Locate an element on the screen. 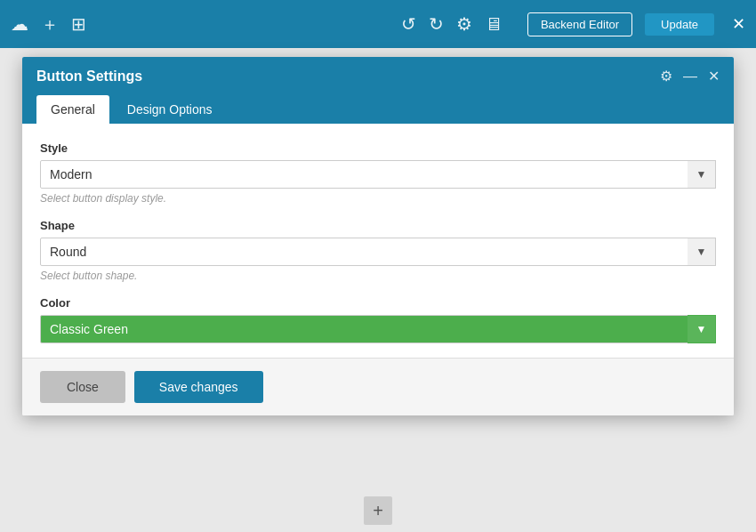 The width and height of the screenshot is (756, 532). style-field-group: Style Modern Outline 3D Flat Ghost ▼ Sel… is located at coordinates (378, 173).